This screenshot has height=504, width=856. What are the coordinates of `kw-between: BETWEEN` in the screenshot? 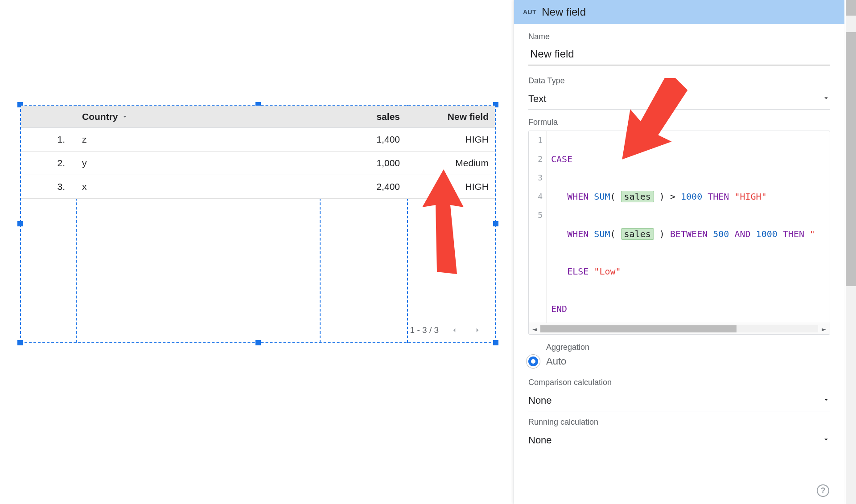 It's located at (689, 234).